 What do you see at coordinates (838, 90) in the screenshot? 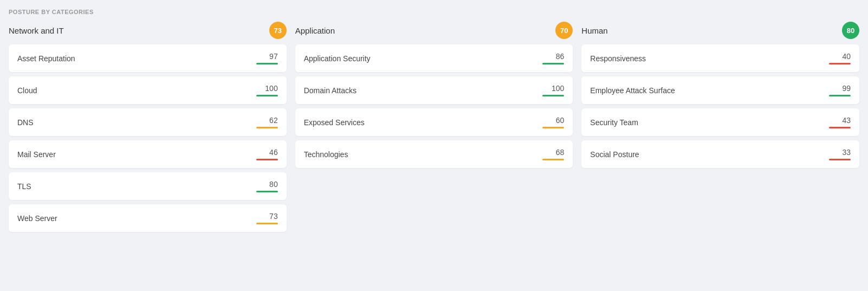
I see `card-score-wrapper: 99` at bounding box center [838, 90].